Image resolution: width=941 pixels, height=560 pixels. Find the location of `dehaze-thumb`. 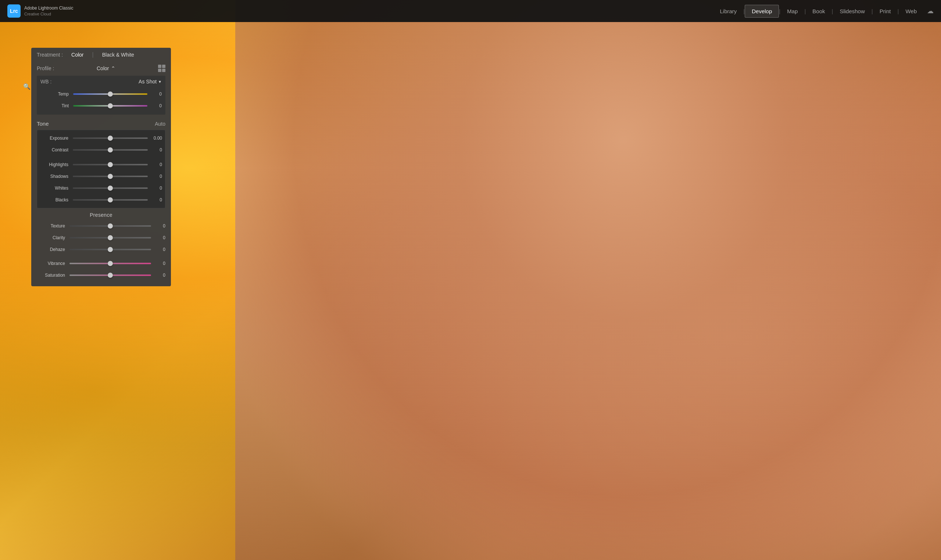

dehaze-thumb is located at coordinates (110, 249).